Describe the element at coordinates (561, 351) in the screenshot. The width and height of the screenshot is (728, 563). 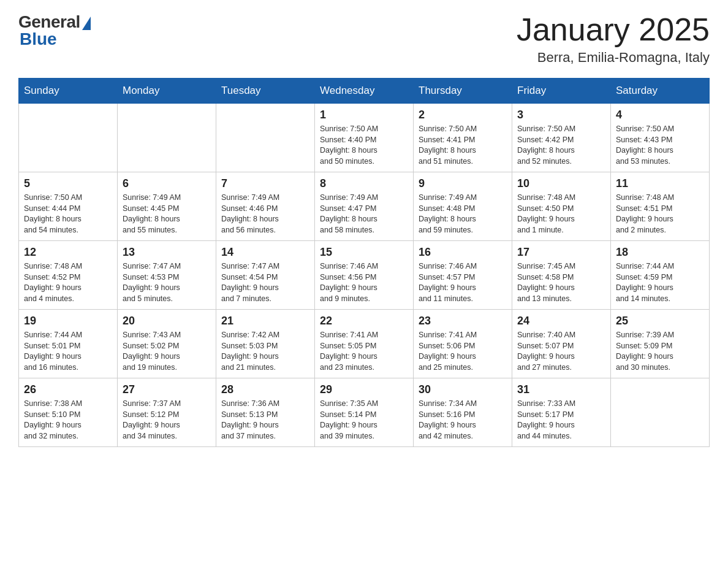
I see `day-info: Sunrise: 7:40 AM Sunset: 5:07 PM Dayligh…` at that location.